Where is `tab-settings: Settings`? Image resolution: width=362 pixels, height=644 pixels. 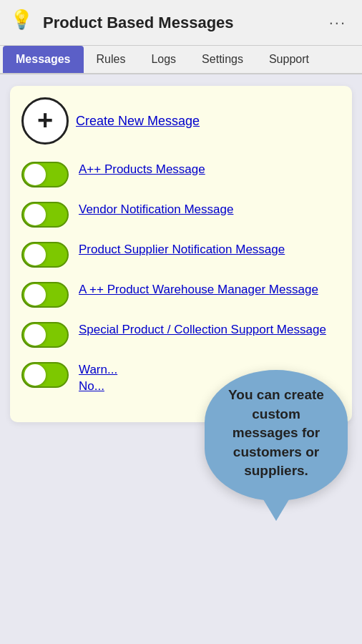 tab-settings: Settings is located at coordinates (222, 59).